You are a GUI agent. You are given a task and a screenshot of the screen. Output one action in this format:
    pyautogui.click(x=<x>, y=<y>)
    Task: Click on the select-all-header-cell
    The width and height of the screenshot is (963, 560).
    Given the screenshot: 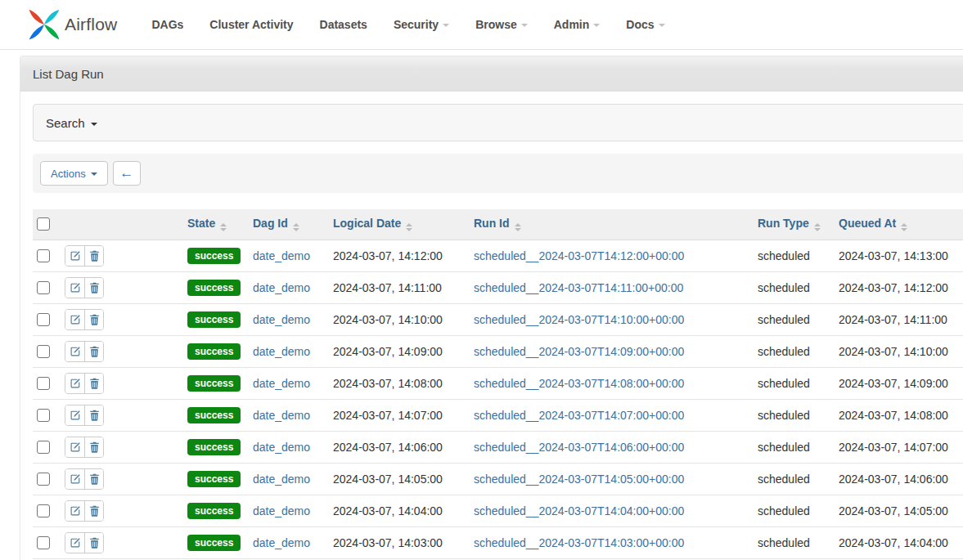 What is the action you would take?
    pyautogui.click(x=47, y=224)
    